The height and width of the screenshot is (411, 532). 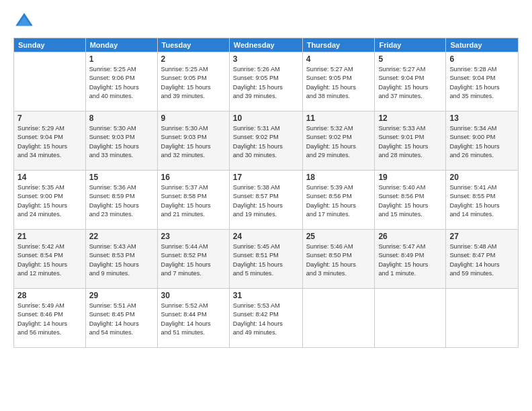 What do you see at coordinates (482, 236) in the screenshot?
I see `day-number: 27` at bounding box center [482, 236].